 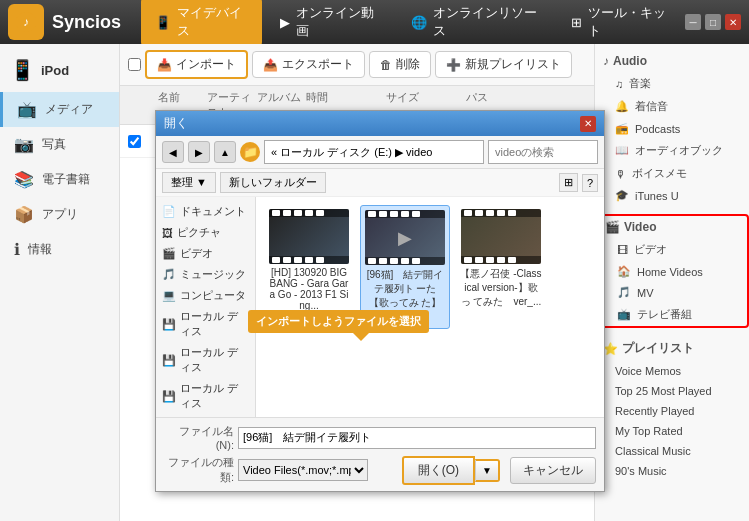 I want to click on panel-podcasts: 📻 Podcasts, so click(x=672, y=128).